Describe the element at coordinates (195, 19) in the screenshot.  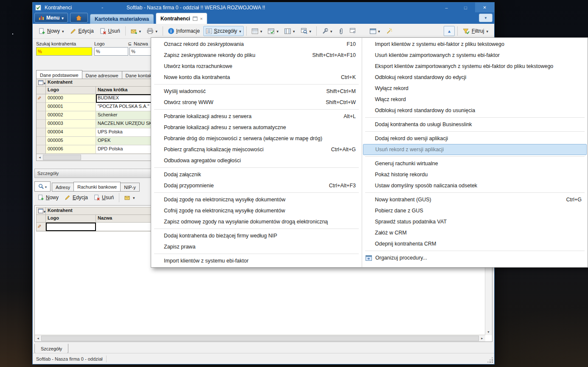
I see `undock-tab-icon` at that location.